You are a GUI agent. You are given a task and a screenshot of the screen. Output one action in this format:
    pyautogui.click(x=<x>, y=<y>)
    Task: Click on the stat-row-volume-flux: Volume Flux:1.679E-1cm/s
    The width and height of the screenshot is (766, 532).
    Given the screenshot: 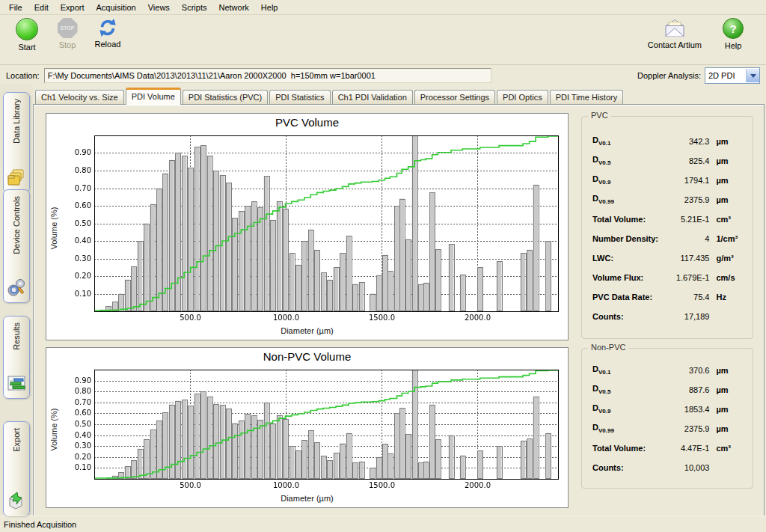 What is the action you would take?
    pyautogui.click(x=670, y=278)
    